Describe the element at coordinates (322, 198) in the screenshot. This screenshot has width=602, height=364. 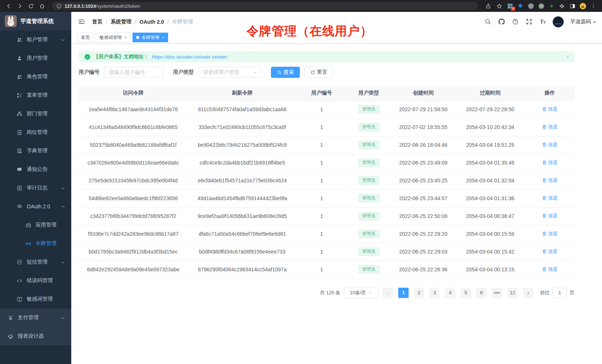
I see `user-id-cell: 1` at that location.